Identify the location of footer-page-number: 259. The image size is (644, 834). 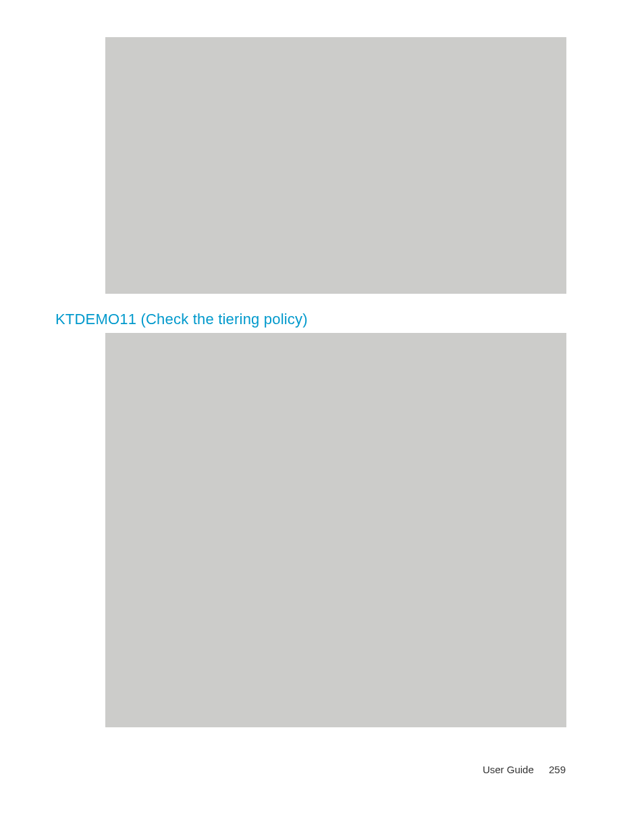
(558, 770).